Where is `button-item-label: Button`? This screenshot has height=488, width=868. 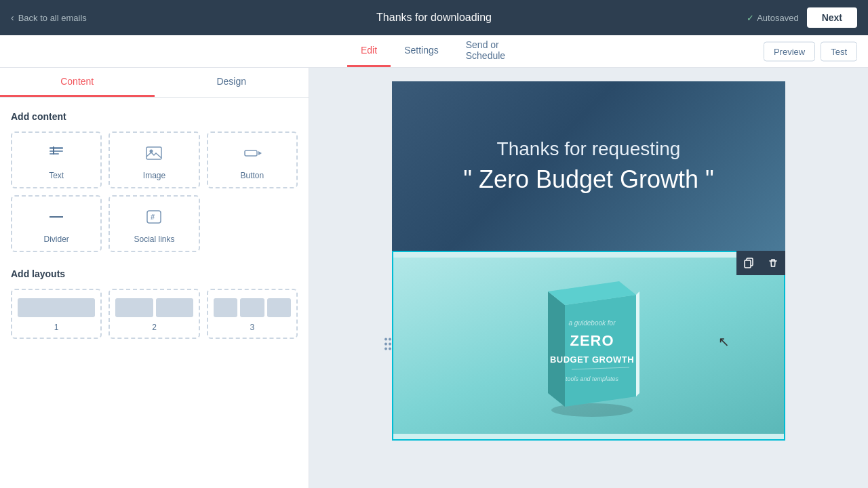
button-item-label: Button is located at coordinates (252, 176).